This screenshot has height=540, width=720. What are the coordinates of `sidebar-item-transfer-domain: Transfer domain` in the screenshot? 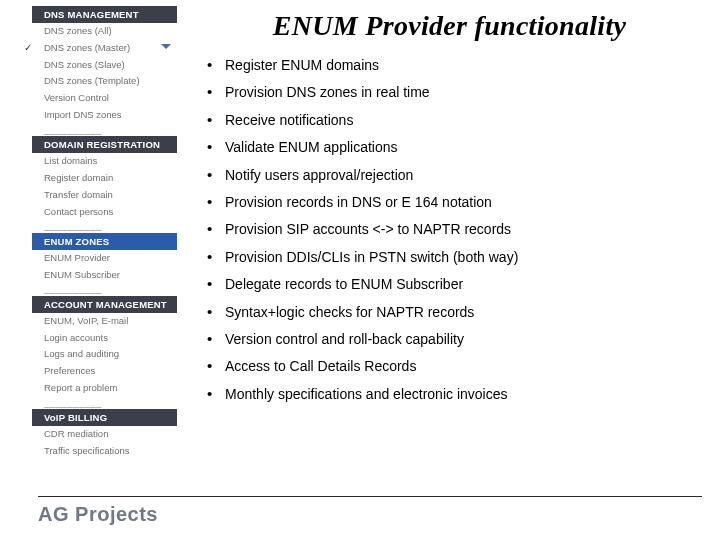 It's located at (92, 196).